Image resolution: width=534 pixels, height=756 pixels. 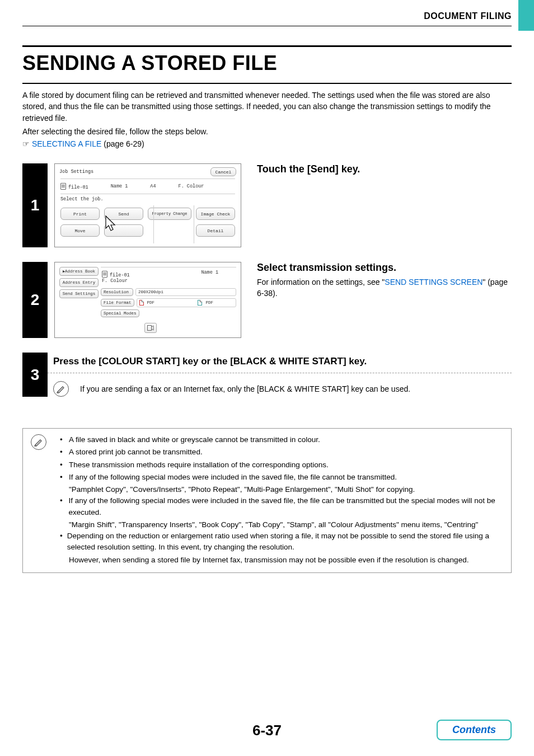 I want to click on section-header: DOCUMENT FILING, so click(x=267, y=16).